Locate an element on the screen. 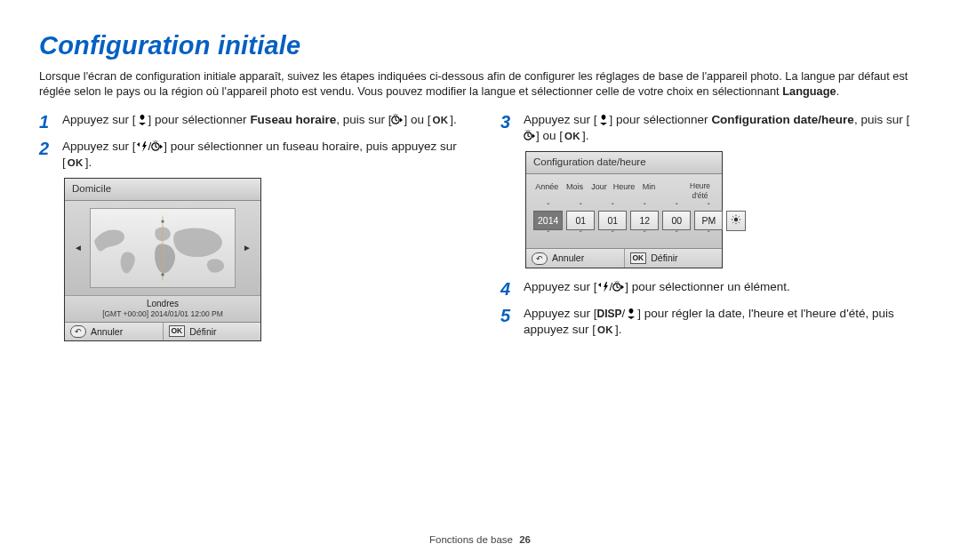  datetime-screen: Configuration date/heure Année Mois Jour… is located at coordinates (624, 210).